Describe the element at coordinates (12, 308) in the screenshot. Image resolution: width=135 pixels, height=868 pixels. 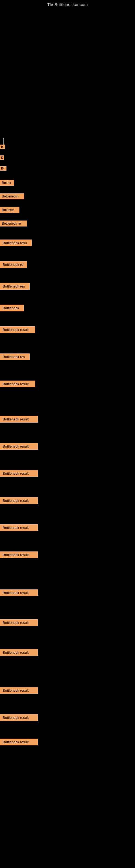
I see `result-badge: Bottleneck` at that location.